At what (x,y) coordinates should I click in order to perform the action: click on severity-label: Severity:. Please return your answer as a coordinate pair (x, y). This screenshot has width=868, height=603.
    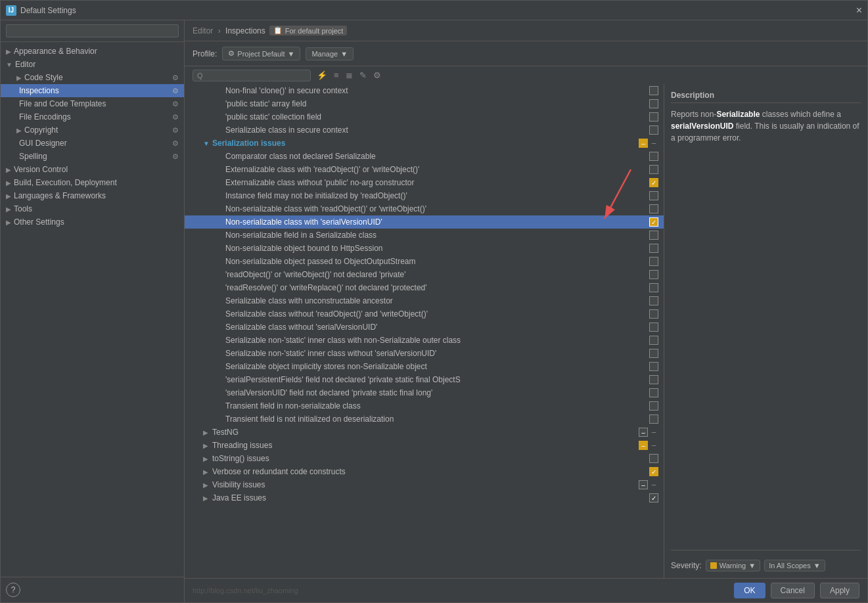
    Looking at the image, I should click on (686, 566).